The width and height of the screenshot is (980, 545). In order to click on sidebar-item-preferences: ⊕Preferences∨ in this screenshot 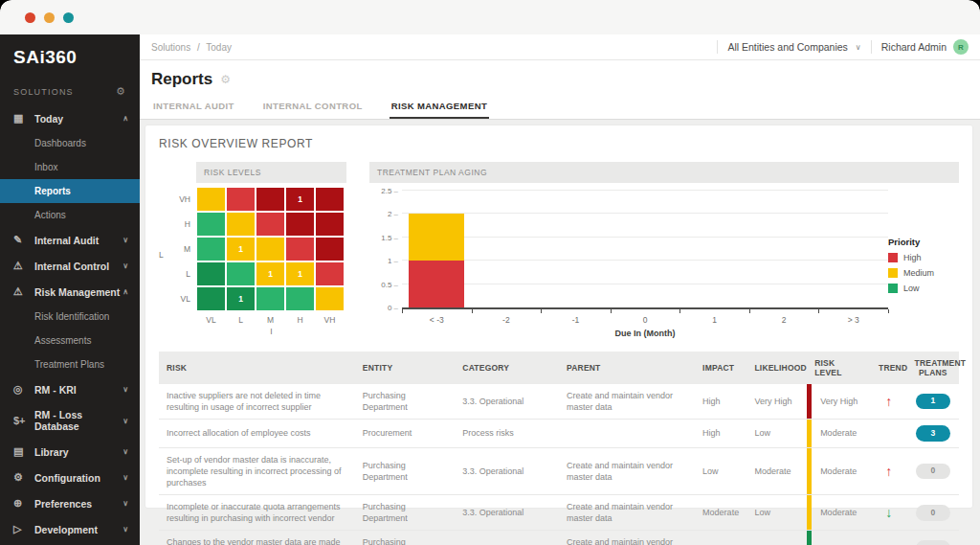, I will do `click(70, 504)`.